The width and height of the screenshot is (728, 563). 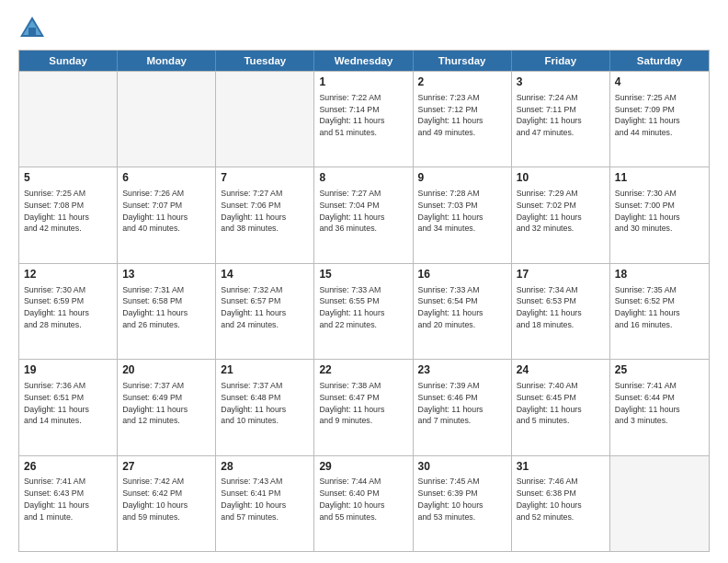 I want to click on cell-info: Sunrise: 7:39 AM Sunset: 6:46 PM Dayligh…, so click(x=462, y=403).